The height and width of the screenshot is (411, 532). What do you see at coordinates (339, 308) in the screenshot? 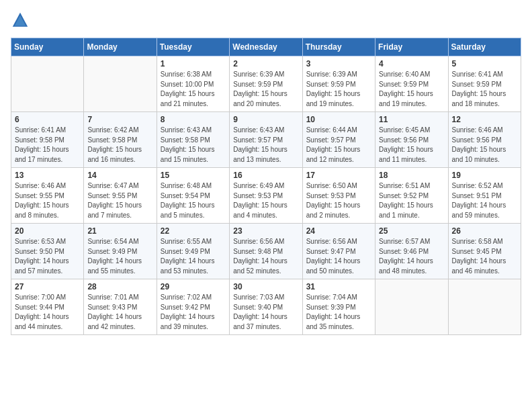
I see `calendar-cell: 31Sunrise: 7:04 AM Sunset: 9:39 PM Dayli…` at bounding box center [339, 308].